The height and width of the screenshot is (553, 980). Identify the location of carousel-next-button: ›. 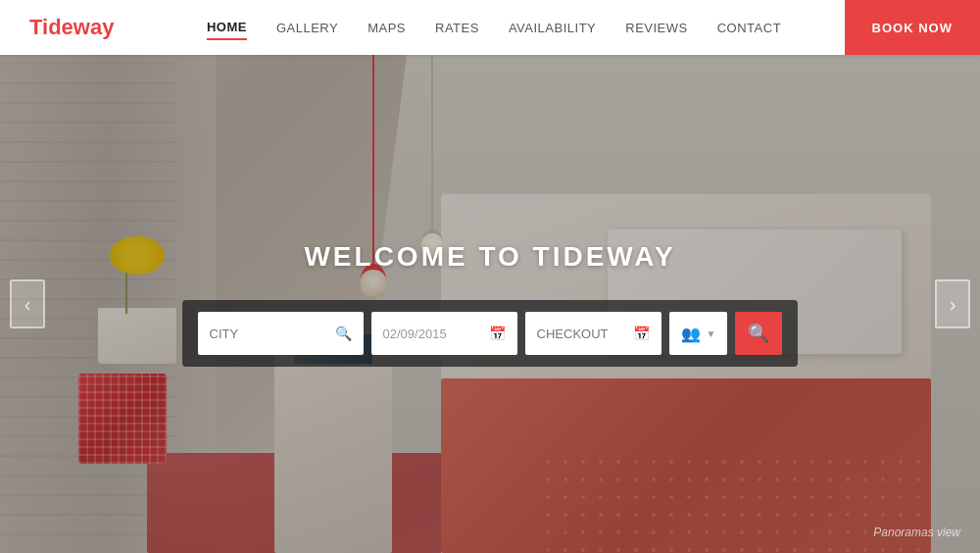
(953, 304).